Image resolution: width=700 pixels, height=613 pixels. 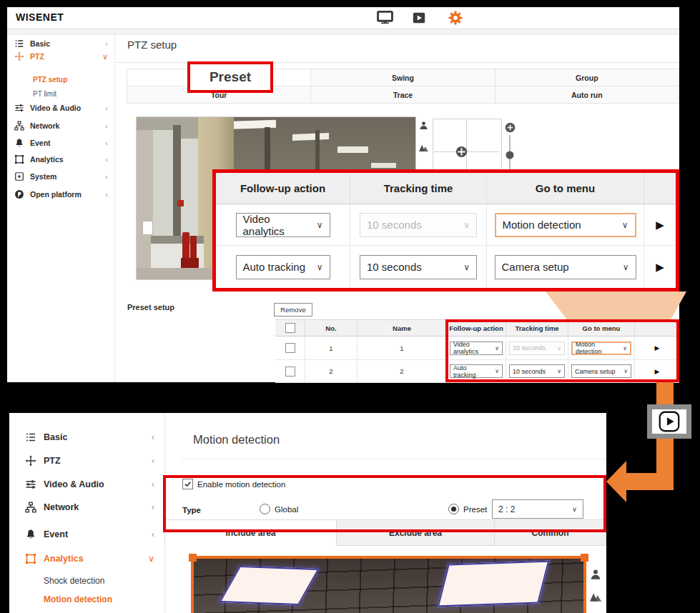 What do you see at coordinates (453, 509) in the screenshot?
I see `preset-radio` at bounding box center [453, 509].